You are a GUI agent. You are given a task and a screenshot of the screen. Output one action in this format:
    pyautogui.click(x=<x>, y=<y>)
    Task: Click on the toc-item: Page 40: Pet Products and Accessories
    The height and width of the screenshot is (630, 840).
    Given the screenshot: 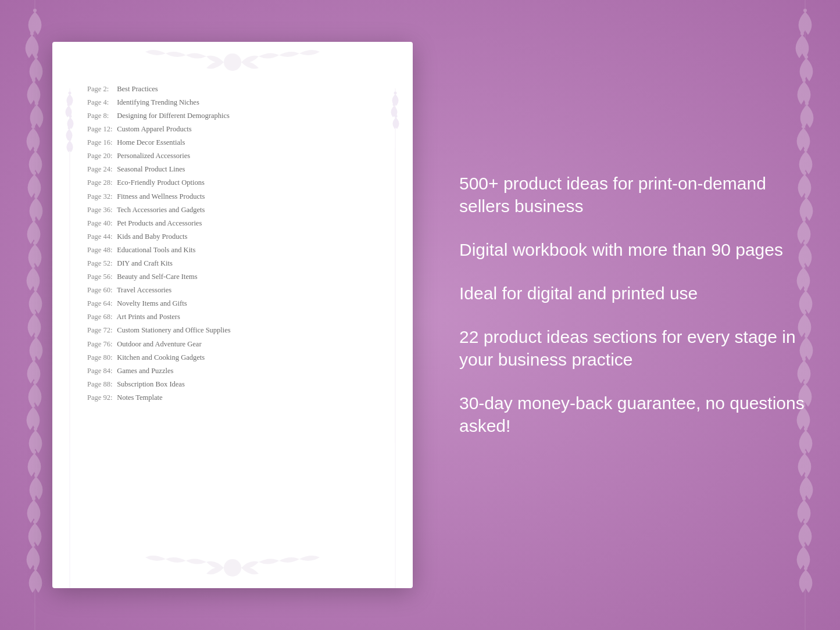 What is the action you would take?
    pyautogui.click(x=233, y=223)
    